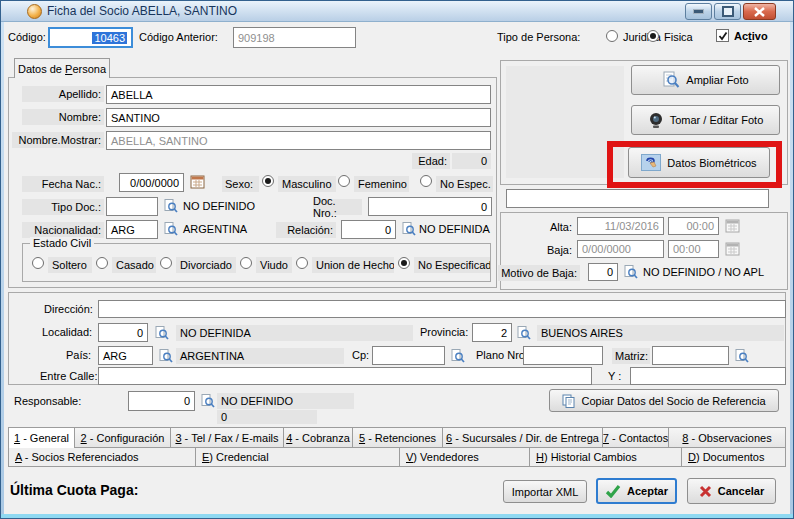 This screenshot has height=519, width=794. What do you see at coordinates (63, 207) in the screenshot?
I see `tipo-doc-label: Tipo Doc.:` at bounding box center [63, 207].